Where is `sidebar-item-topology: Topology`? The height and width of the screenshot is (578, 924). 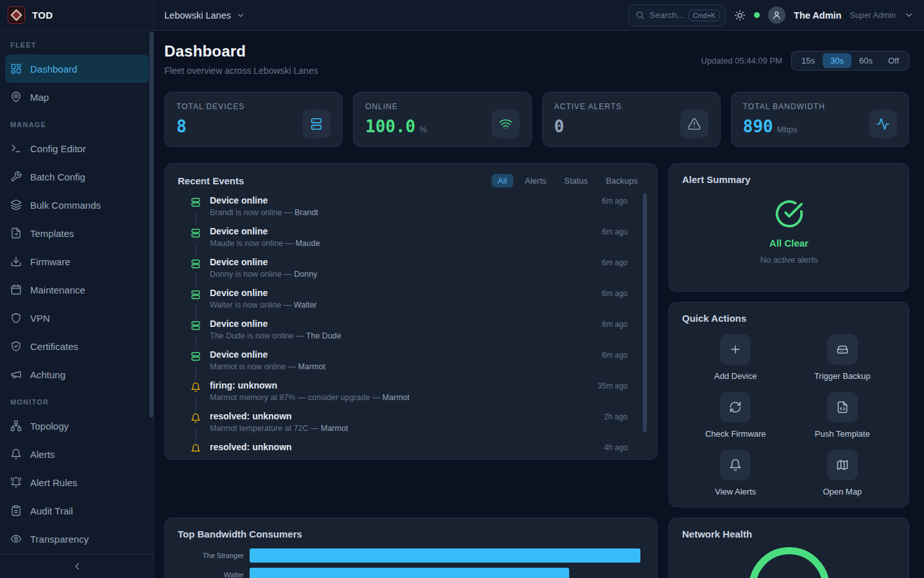 sidebar-item-topology: Topology is located at coordinates (77, 426).